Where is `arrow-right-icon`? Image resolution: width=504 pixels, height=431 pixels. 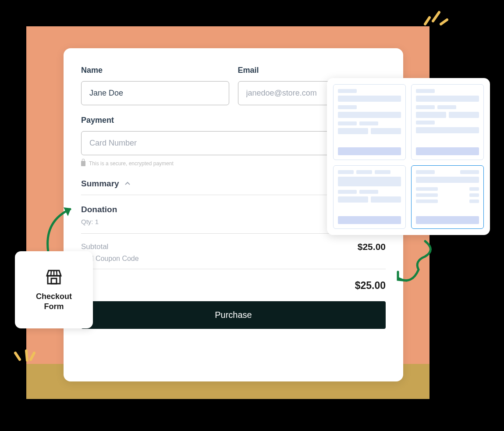 arrow-right-icon is located at coordinates (416, 265).